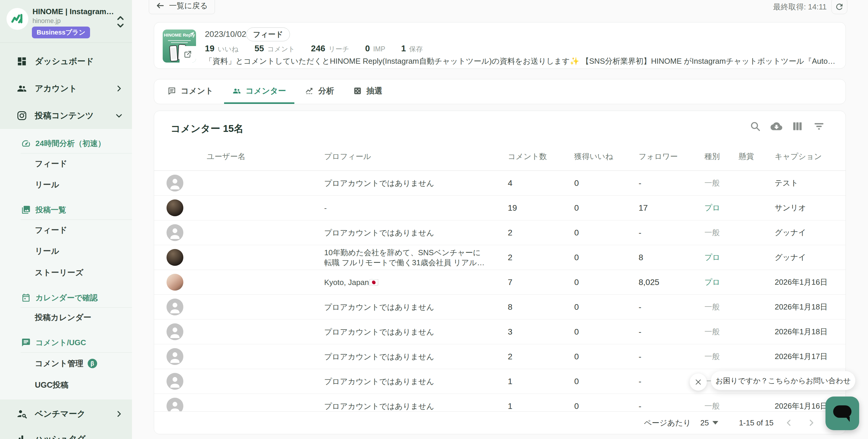 The height and width of the screenshot is (439, 868). Describe the element at coordinates (416, 282) in the screenshot. I see `cell-profile: Kyoto, Japan🇯🇵` at that location.